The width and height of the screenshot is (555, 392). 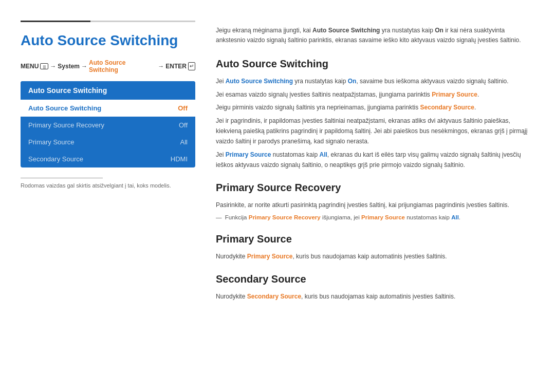 I want to click on section-psr-para: Pasirinkite, ar norite atkurti pasirinkt…, so click(x=373, y=205).